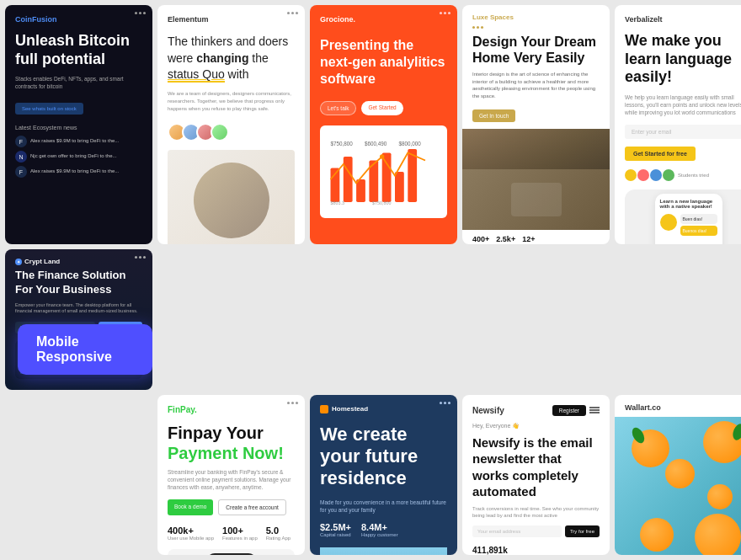 The width and height of the screenshot is (741, 560). What do you see at coordinates (231, 59) in the screenshot?
I see `elementum-title: The thinkers and doers were changing the…` at bounding box center [231, 59].